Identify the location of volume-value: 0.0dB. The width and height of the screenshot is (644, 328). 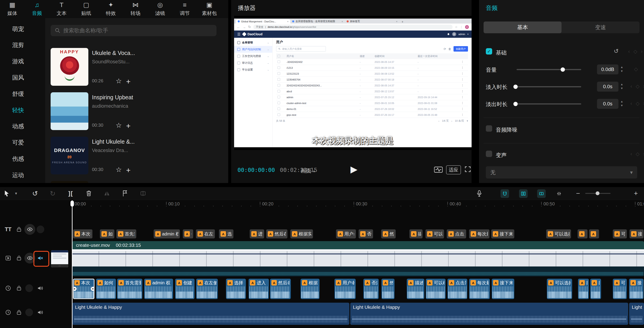
(608, 70).